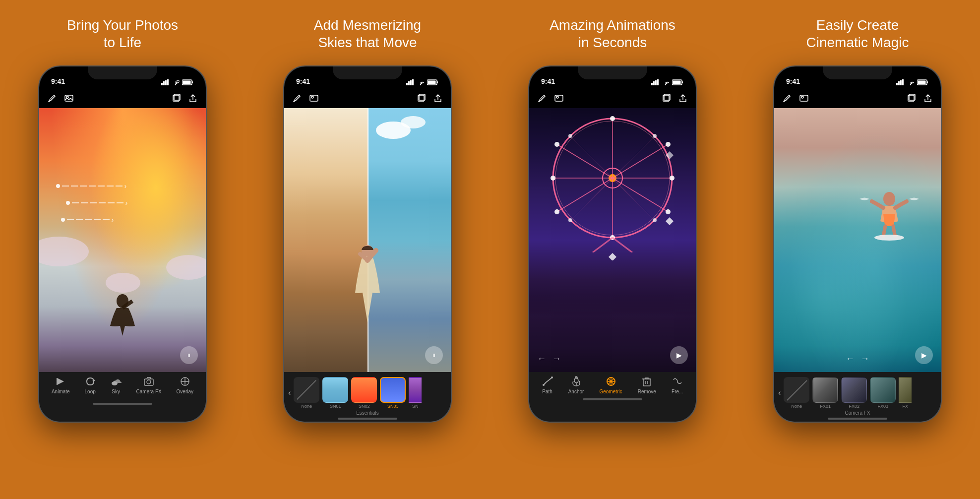  I want to click on main-image-2: ⏸, so click(368, 240).